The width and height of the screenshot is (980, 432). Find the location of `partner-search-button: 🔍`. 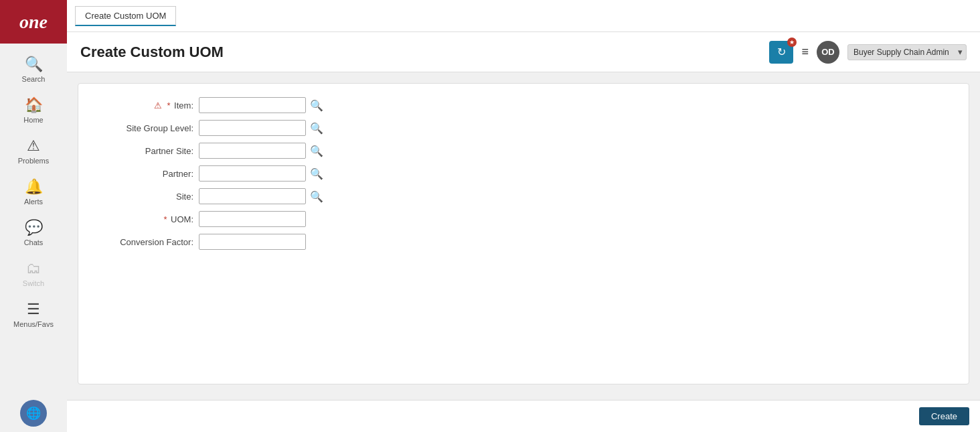

partner-search-button: 🔍 is located at coordinates (317, 174).